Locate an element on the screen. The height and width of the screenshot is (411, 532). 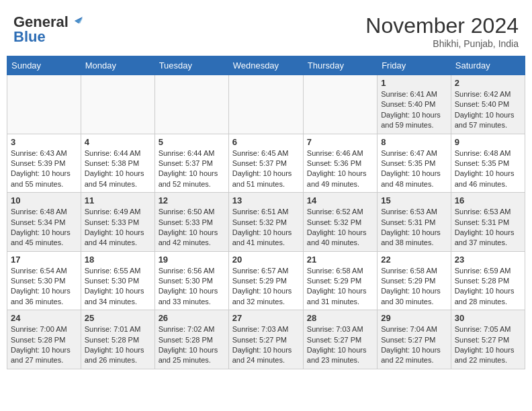
calendar-cell: 28Sunrise: 7:03 AM Sunset: 5:27 PM Dayli… is located at coordinates (340, 340).